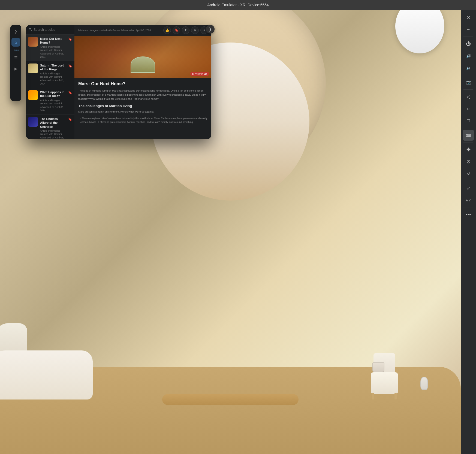 The image size is (476, 454). What do you see at coordinates (16, 58) in the screenshot?
I see `sidebar-item-list: ☰` at bounding box center [16, 58].